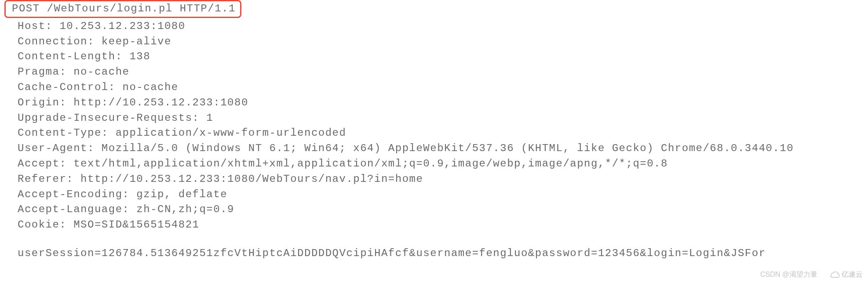  Describe the element at coordinates (835, 274) in the screenshot. I see `cloud-icon` at that location.